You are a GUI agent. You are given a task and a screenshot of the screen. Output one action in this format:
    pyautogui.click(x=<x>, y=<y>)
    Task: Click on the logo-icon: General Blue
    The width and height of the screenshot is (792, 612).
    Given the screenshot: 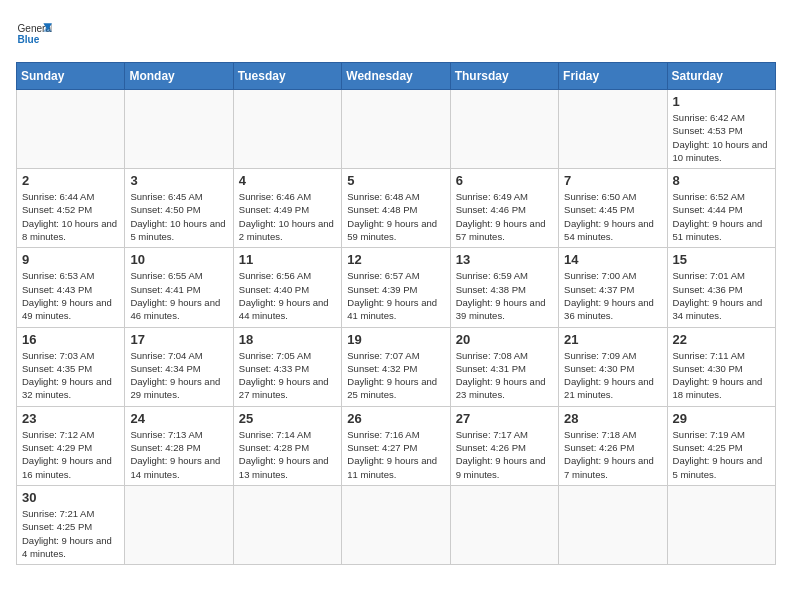 What is the action you would take?
    pyautogui.click(x=34, y=34)
    